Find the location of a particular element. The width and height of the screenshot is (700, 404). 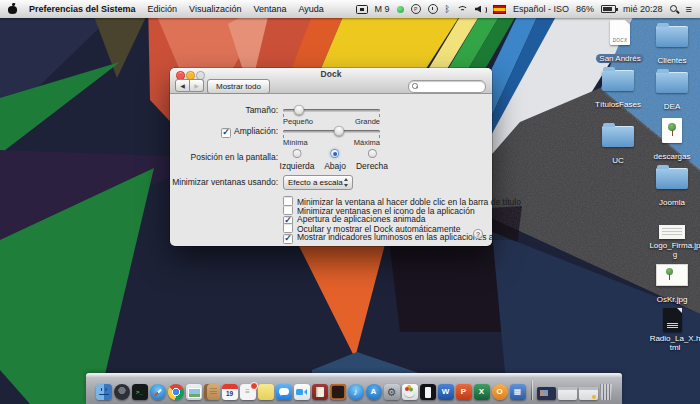

input-source-label: Español - ISO is located at coordinates (541, 9).